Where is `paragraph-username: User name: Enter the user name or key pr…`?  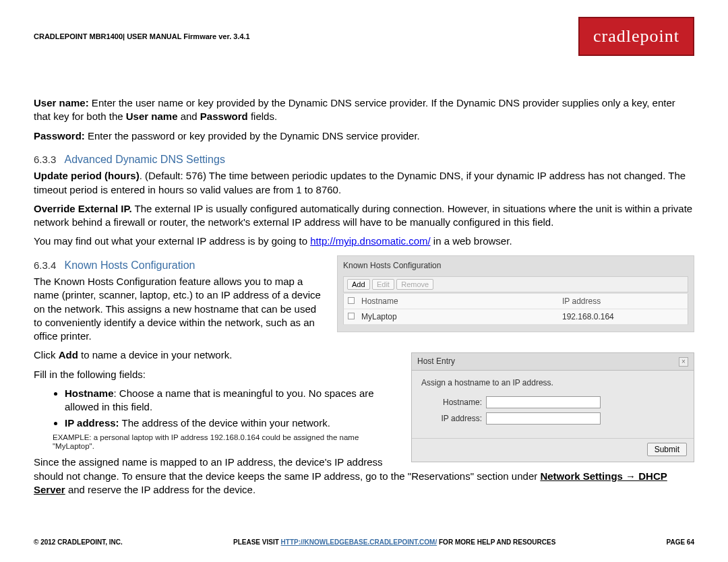 paragraph-username: User name: Enter the user name or key pr… is located at coordinates (364, 111).